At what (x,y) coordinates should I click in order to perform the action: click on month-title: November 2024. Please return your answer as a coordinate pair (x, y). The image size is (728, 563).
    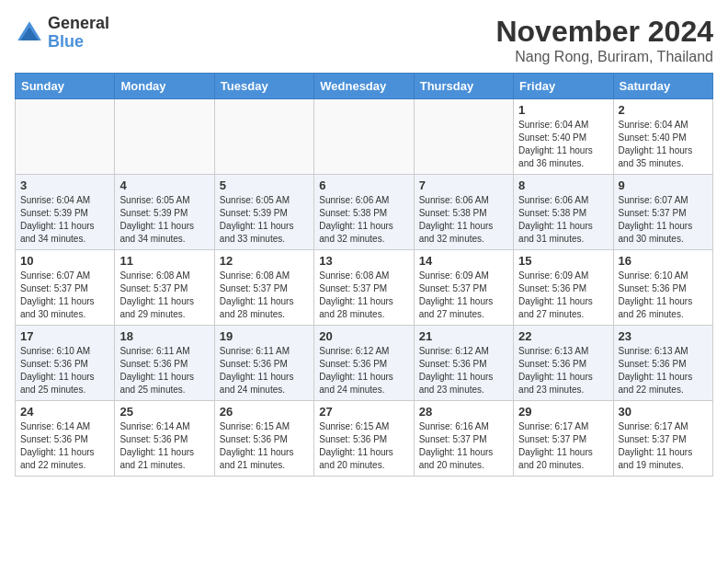
    Looking at the image, I should click on (605, 31).